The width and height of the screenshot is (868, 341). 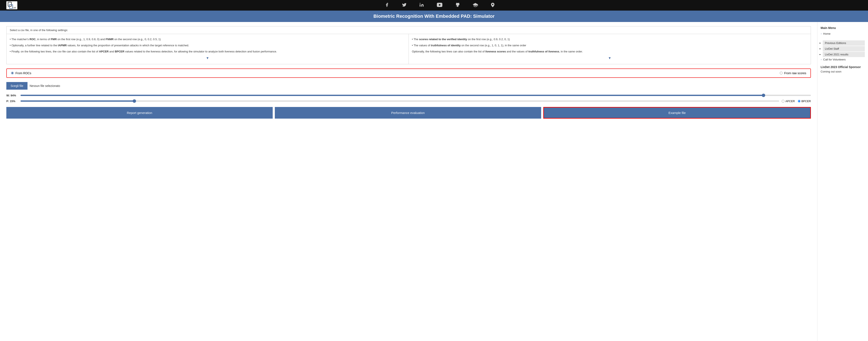 What do you see at coordinates (843, 34) in the screenshot?
I see `sidebar-item-home: Home` at bounding box center [843, 34].